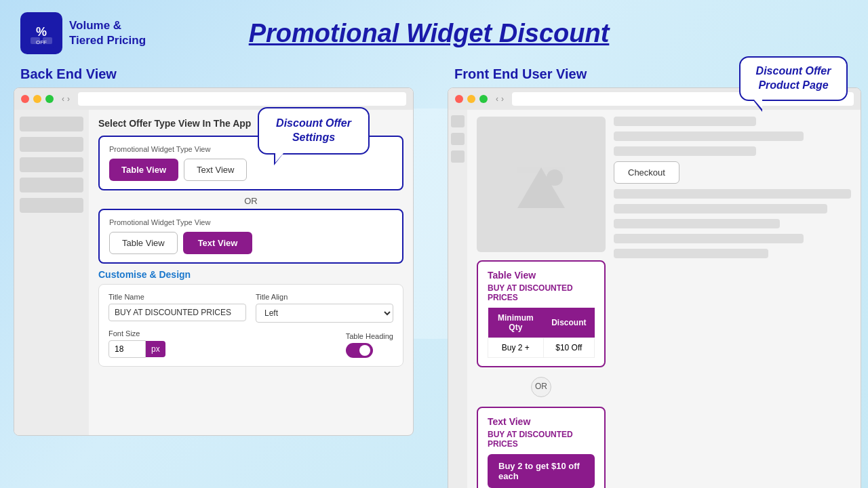  Describe the element at coordinates (502, 99) in the screenshot. I see `forward-arrow-right: ›` at that location.